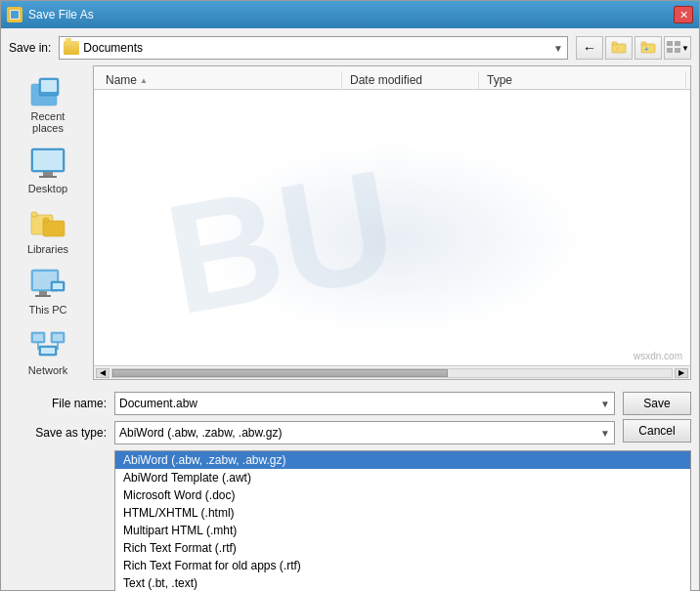 The image size is (700, 591). I want to click on sidebar-item-recent-places: Recent places, so click(48, 104).